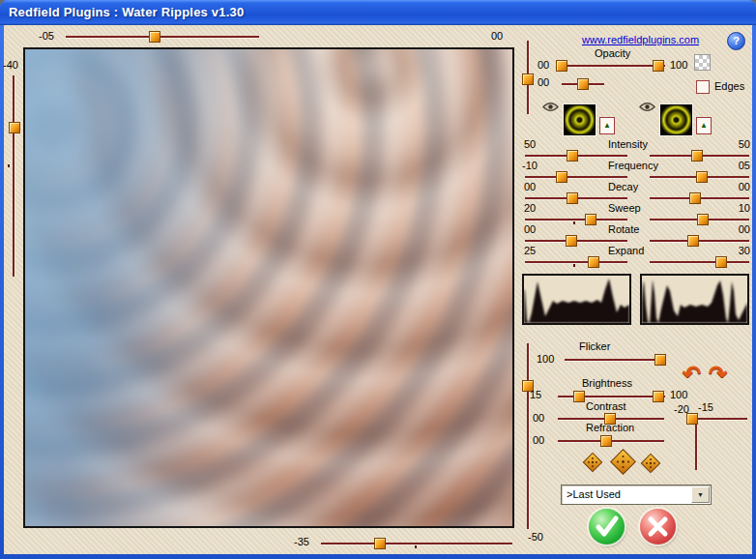 The image size is (756, 559). What do you see at coordinates (543, 65) in the screenshot?
I see `opacity-min-value: 00` at bounding box center [543, 65].